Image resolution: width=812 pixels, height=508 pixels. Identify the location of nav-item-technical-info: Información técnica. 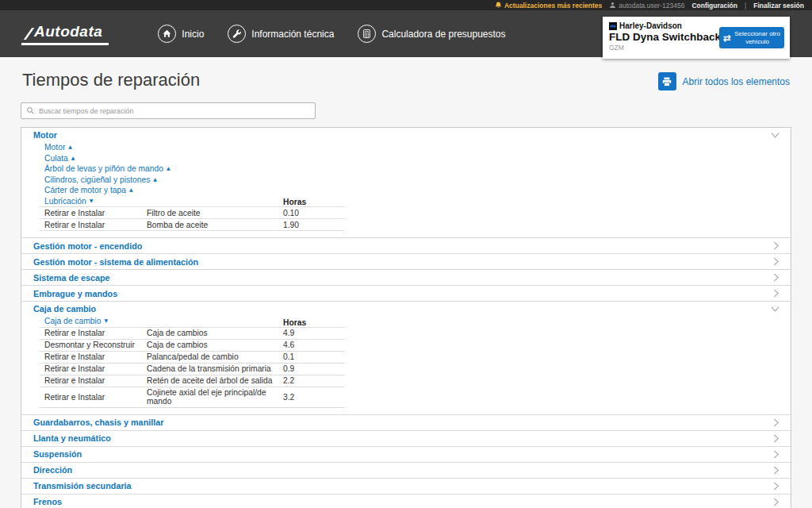
(281, 33).